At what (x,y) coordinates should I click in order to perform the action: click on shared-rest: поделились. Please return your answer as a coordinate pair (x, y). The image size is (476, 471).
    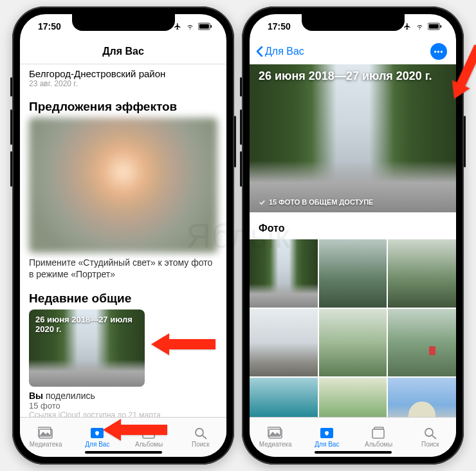
    Looking at the image, I should click on (69, 396).